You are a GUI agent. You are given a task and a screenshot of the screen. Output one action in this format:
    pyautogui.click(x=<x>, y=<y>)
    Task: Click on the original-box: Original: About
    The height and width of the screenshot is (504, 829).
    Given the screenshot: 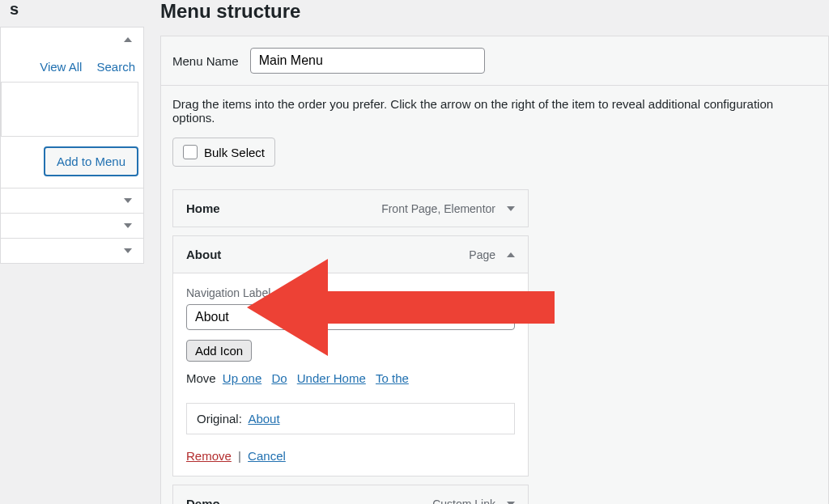 What is the action you would take?
    pyautogui.click(x=351, y=419)
    